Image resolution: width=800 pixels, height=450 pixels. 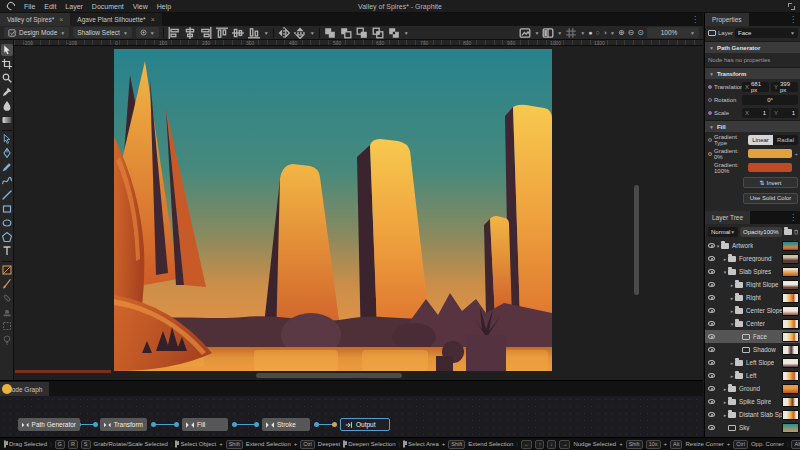 I want to click on layer-row-slab-spires: ▾Slab Spires, so click(x=752, y=272).